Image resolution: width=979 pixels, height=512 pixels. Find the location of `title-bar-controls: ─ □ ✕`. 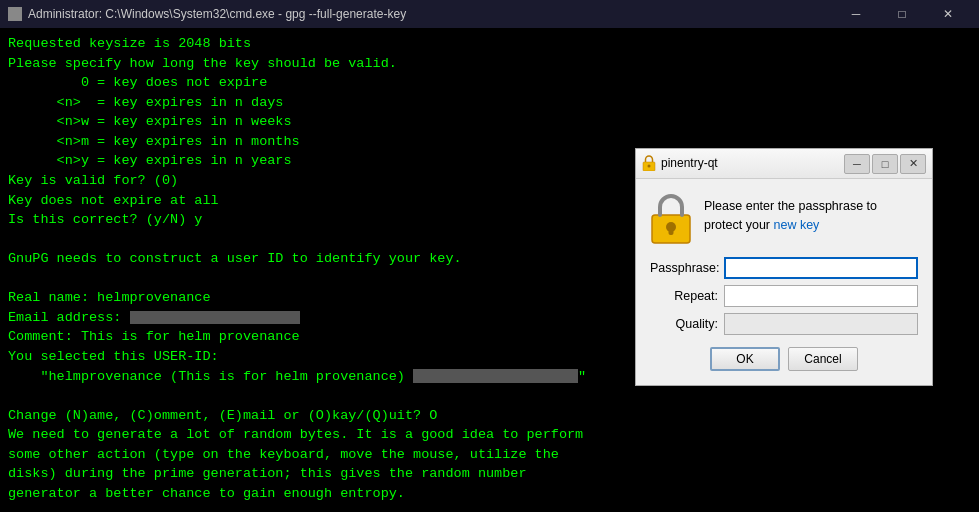

title-bar-controls: ─ □ ✕ is located at coordinates (902, 14).